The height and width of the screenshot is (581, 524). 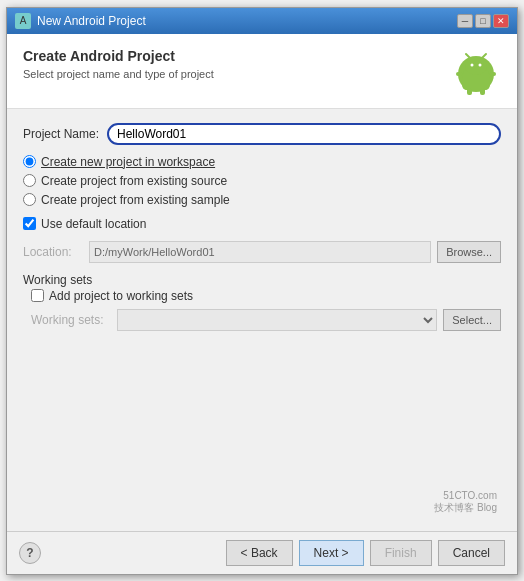 What do you see at coordinates (262, 134) in the screenshot?
I see `project-name-row: Project Name:` at bounding box center [262, 134].